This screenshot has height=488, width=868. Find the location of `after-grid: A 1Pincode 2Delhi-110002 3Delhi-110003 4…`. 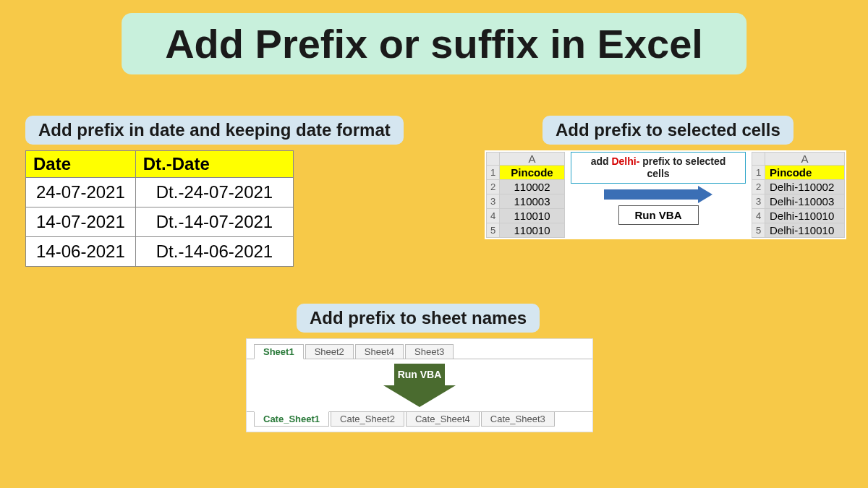

after-grid: A 1Pincode 2Delhi-110002 3Delhi-110003 4… is located at coordinates (799, 195).